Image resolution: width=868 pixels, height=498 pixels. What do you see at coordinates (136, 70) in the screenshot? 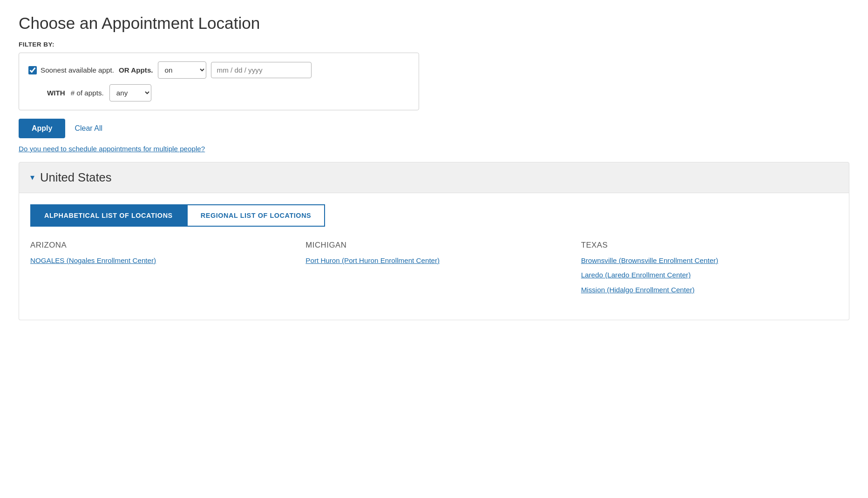
I see `or-appts-label: OR Appts.` at bounding box center [136, 70].